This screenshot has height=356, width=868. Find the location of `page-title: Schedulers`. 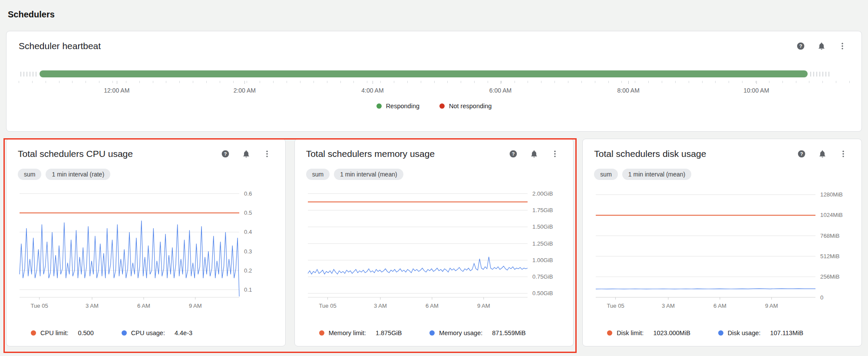

page-title: Schedulers is located at coordinates (435, 15).